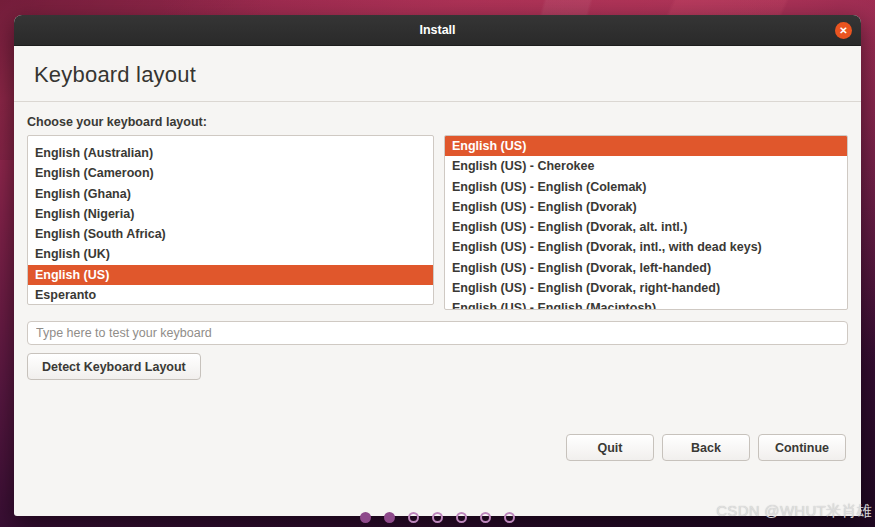 This screenshot has height=527, width=875. Describe the element at coordinates (706, 448) in the screenshot. I see `nav-buttons: Quit Back Continue` at that location.